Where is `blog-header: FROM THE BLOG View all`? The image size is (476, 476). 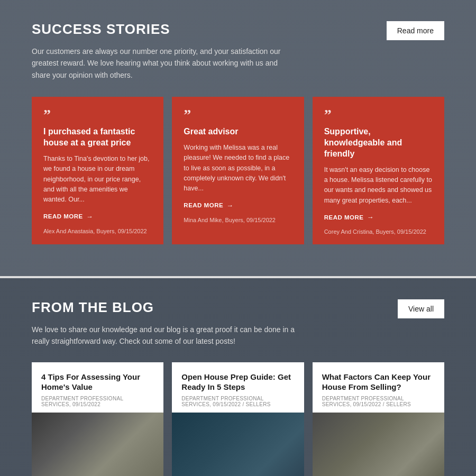 blog-header: FROM THE BLOG View all is located at coordinates (238, 309).